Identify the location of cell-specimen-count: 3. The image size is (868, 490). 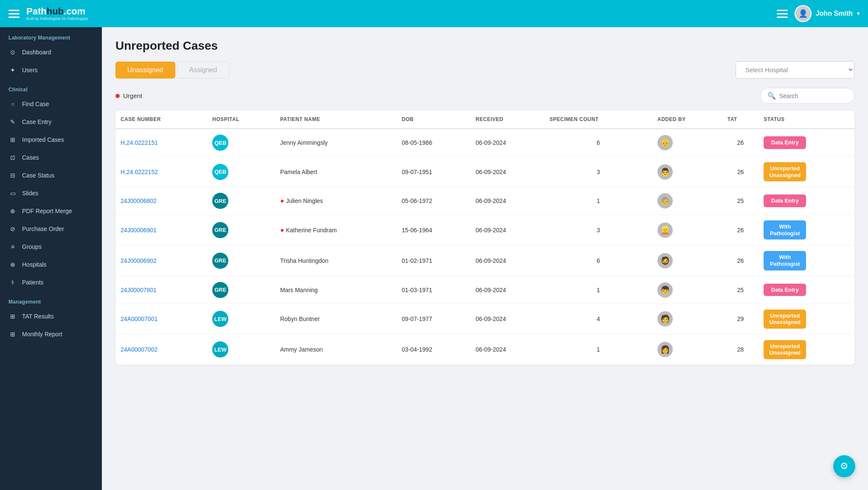
(598, 172).